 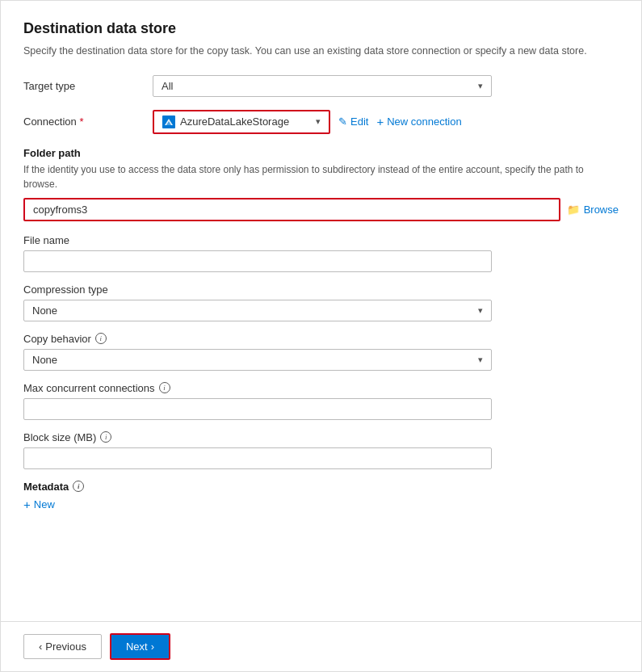 I want to click on target-type-control: All ▾, so click(x=322, y=86).